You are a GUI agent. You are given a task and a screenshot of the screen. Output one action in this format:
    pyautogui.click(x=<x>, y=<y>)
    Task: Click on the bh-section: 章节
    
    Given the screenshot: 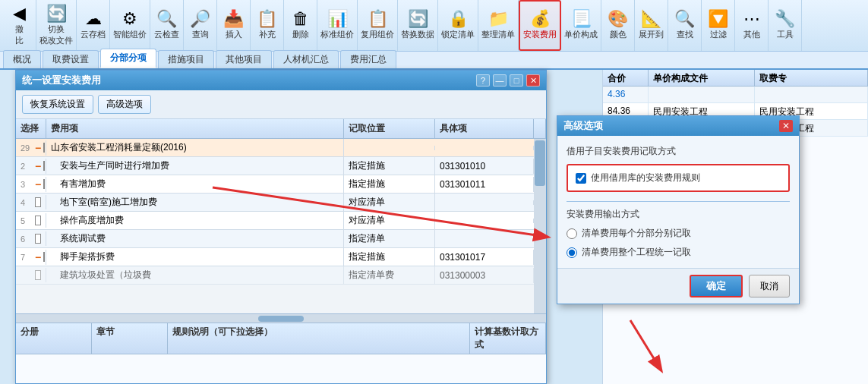 What is the action you would take?
    pyautogui.click(x=130, y=338)
    